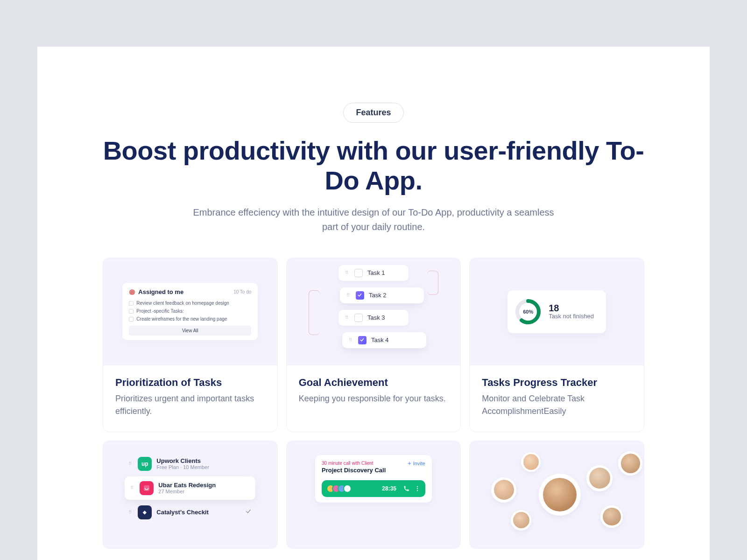  What do you see at coordinates (190, 488) in the screenshot?
I see `project-row-active: ⠿ Ubar Eats Redesign 27 Member` at bounding box center [190, 488].